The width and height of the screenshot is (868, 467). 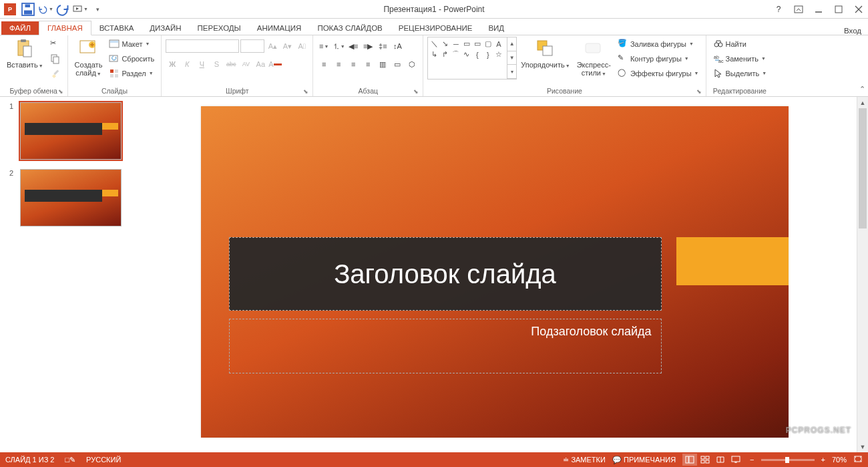 I want to click on tab-slideshow: ПОКАЗ СЛАЙДОВ, so click(x=350, y=28).